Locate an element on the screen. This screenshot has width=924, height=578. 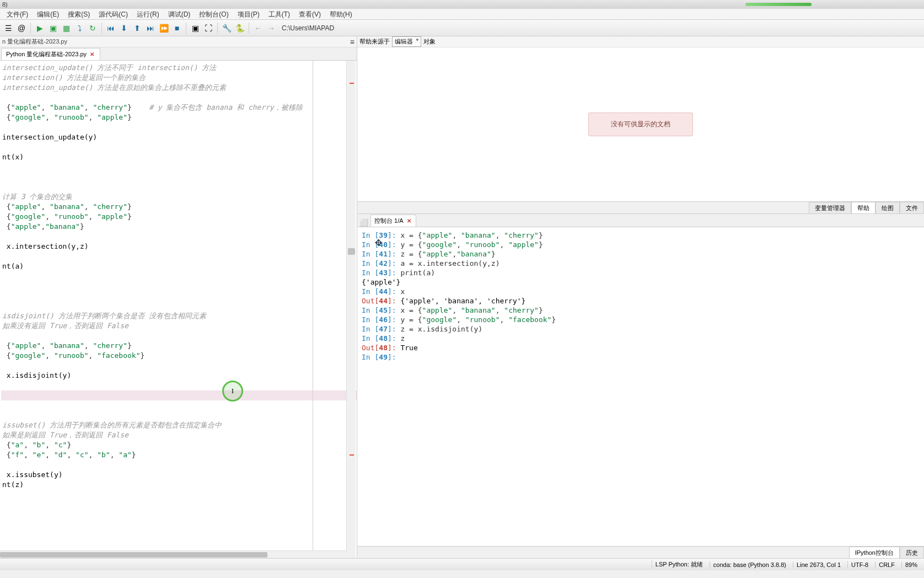
debug-step-icon: ⏮ is located at coordinates (111, 28).